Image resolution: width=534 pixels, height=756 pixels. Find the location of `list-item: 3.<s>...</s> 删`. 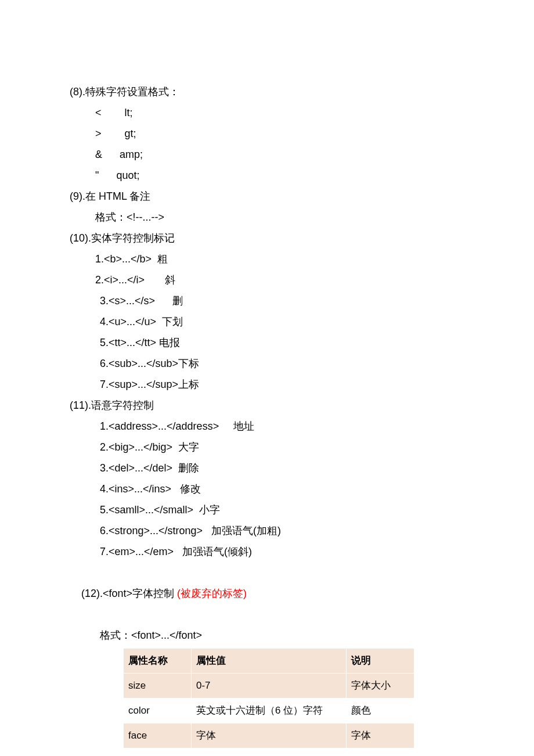

list-item: 3.<s>...</s> 删 is located at coordinates (267, 301).